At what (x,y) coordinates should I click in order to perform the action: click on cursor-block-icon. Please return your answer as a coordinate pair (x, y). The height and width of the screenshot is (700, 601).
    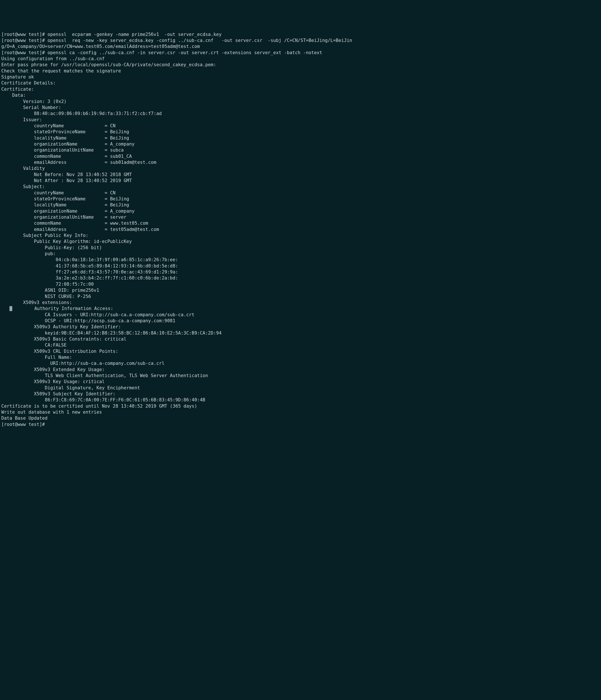
    Looking at the image, I should click on (11, 309).